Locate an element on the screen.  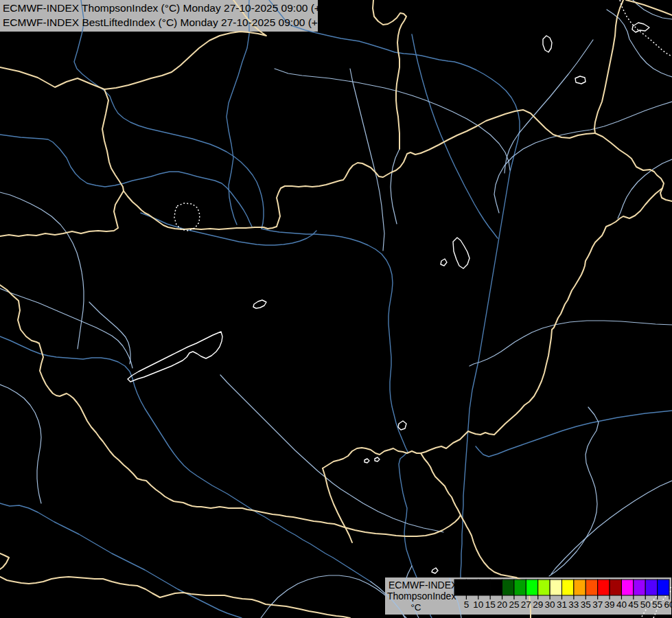
legend-unit-label: °C is located at coordinates (416, 607).